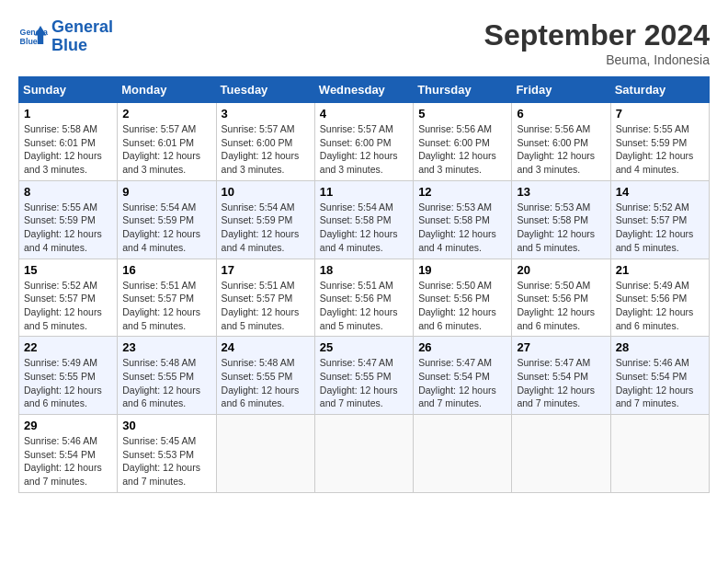  What do you see at coordinates (364, 42) in the screenshot?
I see `page-header: General Blue General Blue September 2024…` at bounding box center [364, 42].